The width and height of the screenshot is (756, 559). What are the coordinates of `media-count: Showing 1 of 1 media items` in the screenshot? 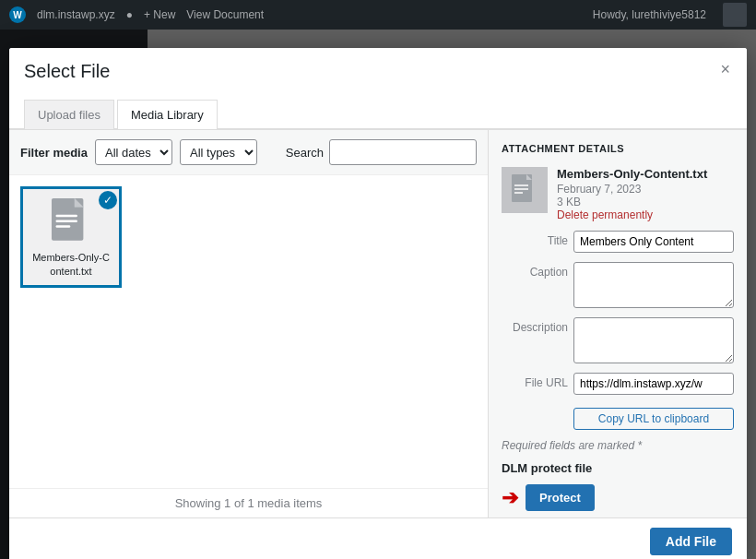 It's located at (249, 503).